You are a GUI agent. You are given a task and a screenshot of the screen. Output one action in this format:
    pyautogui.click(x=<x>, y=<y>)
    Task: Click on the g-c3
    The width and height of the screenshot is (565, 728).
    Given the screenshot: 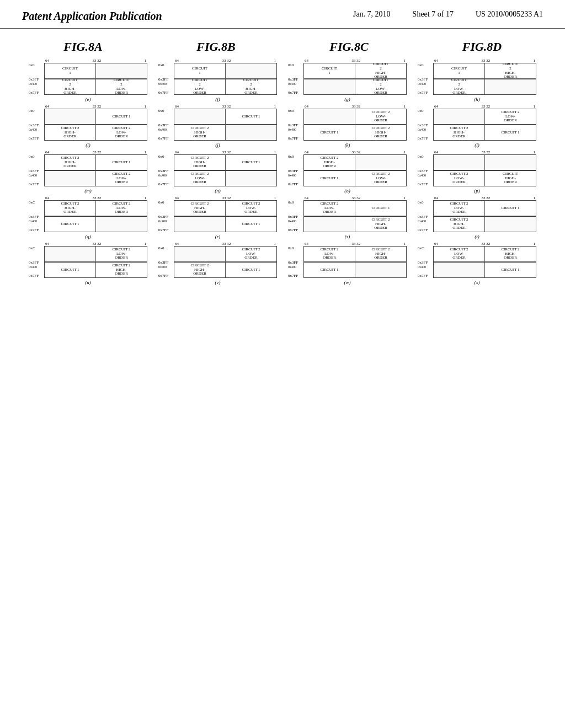 What is the action you would take?
    pyautogui.click(x=330, y=87)
    